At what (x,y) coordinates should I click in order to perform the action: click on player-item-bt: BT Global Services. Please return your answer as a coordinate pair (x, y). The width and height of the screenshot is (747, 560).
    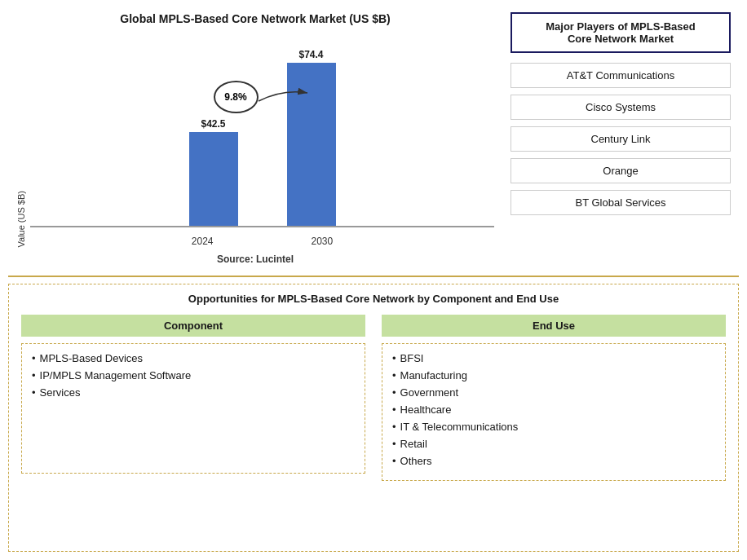
    Looking at the image, I should click on (621, 202).